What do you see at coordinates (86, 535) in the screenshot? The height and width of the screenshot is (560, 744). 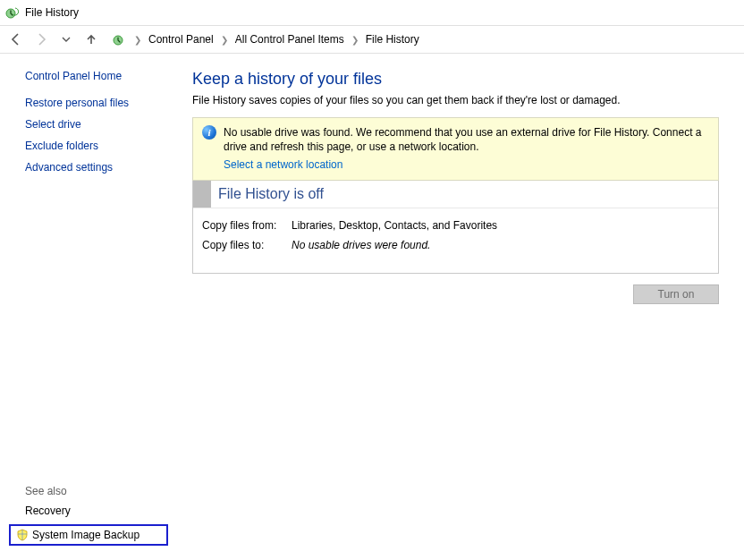 I see `see-also-label-text: System Image Backup` at bounding box center [86, 535].